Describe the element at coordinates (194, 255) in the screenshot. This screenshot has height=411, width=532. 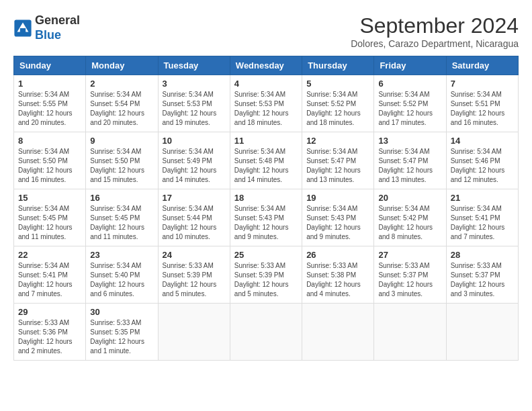
I see `day-number: 24` at that location.